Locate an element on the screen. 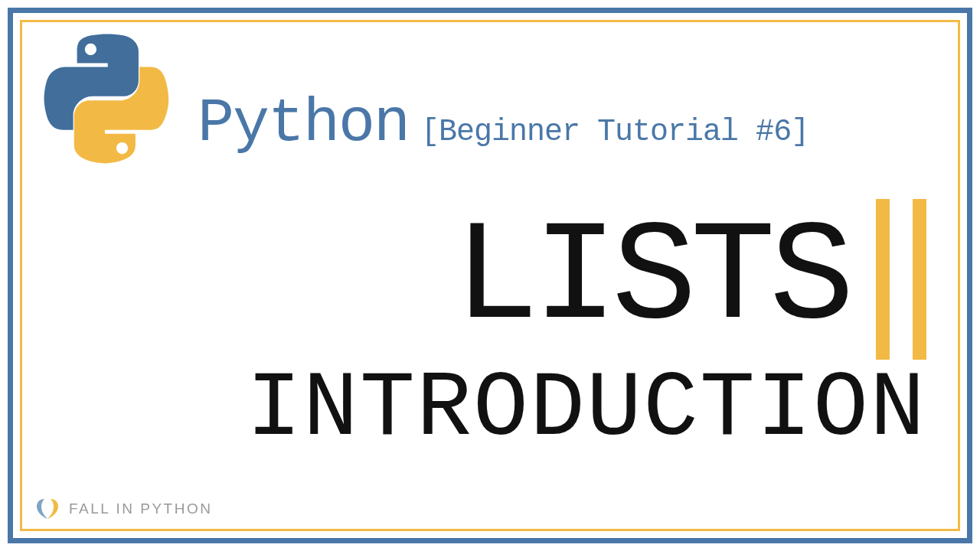 The image size is (980, 551). decorative-bars is located at coordinates (901, 279).